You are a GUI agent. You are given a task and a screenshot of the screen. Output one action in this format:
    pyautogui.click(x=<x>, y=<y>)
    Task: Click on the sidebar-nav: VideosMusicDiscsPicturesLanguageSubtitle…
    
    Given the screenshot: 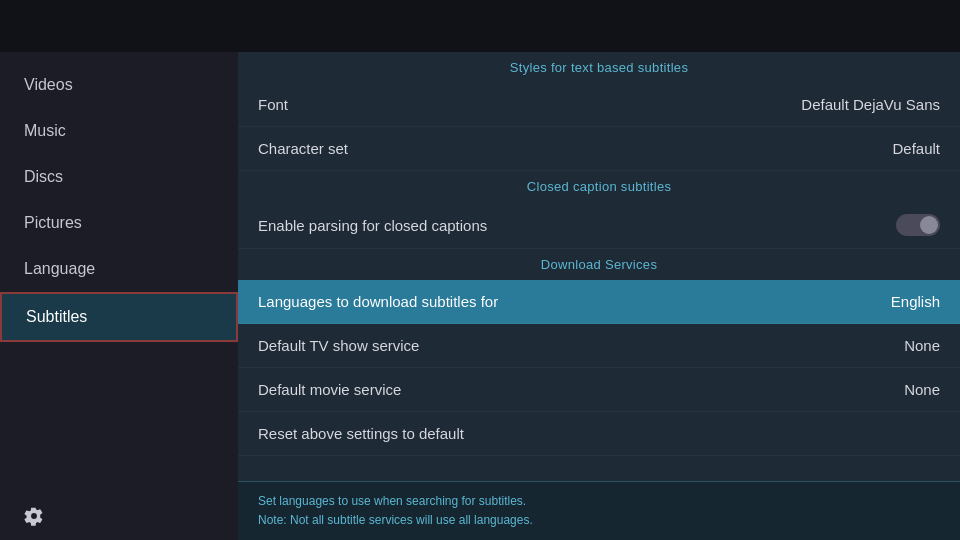 What is the action you would take?
    pyautogui.click(x=119, y=197)
    